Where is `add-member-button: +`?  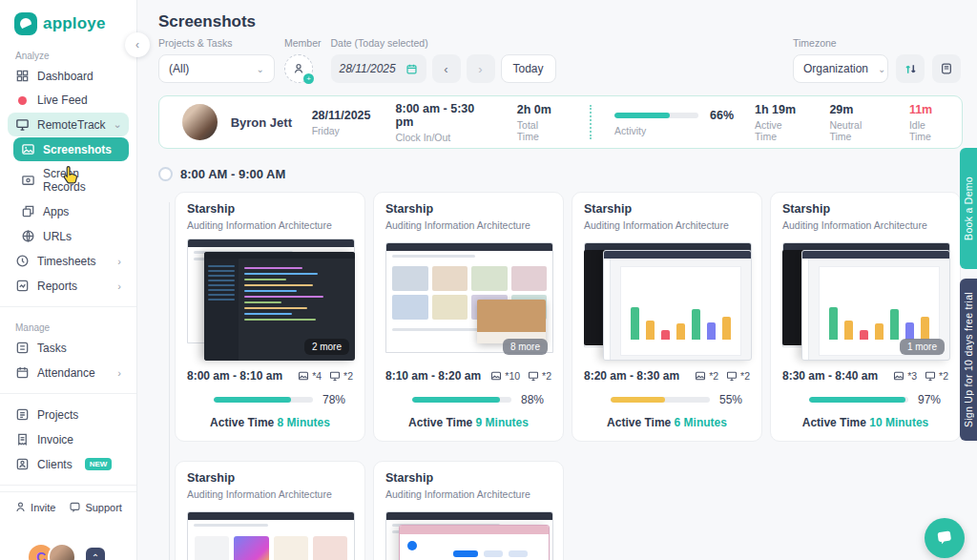
add-member-button: + is located at coordinates (299, 69).